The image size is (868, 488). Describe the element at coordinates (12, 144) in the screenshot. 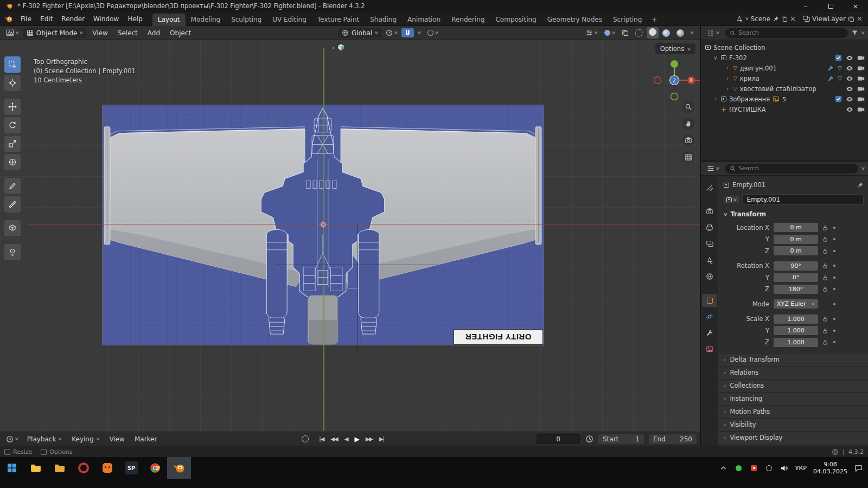

I see `scale-tool` at that location.